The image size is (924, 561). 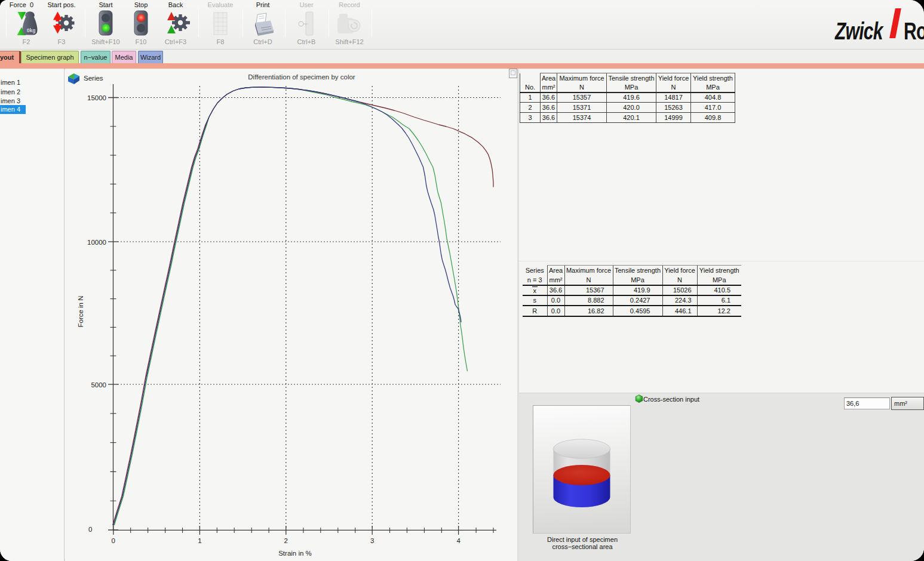 What do you see at coordinates (93, 78) in the screenshot?
I see `svg-text: Series` at bounding box center [93, 78].